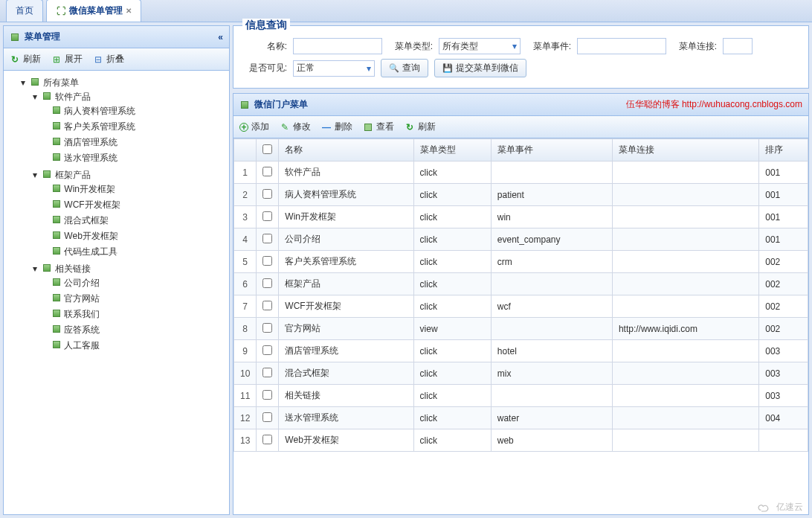  I want to click on search-button: 查询, so click(405, 68).